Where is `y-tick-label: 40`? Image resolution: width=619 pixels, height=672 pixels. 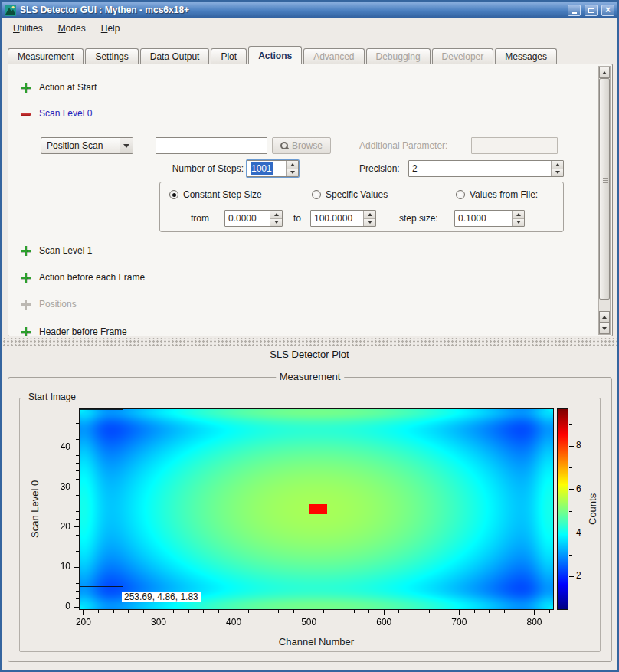 y-tick-label: 40 is located at coordinates (57, 447).